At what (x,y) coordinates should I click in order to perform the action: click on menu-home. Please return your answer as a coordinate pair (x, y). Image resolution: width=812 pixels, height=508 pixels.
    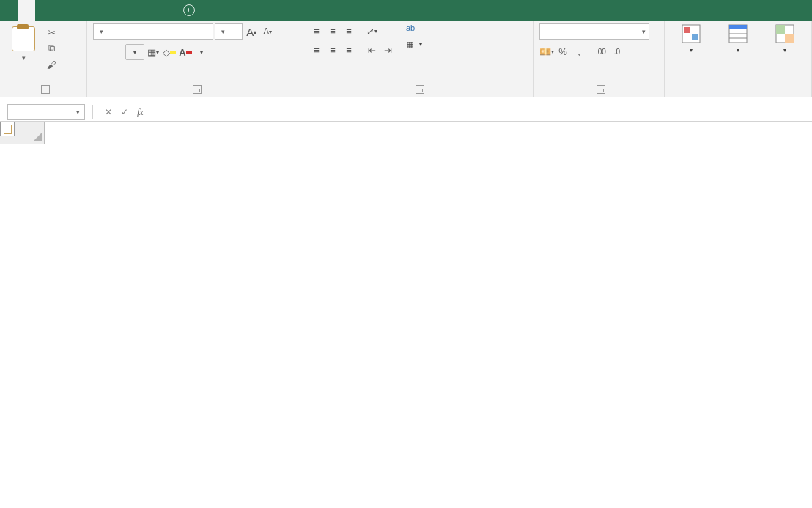
    Looking at the image, I should click on (26, 10).